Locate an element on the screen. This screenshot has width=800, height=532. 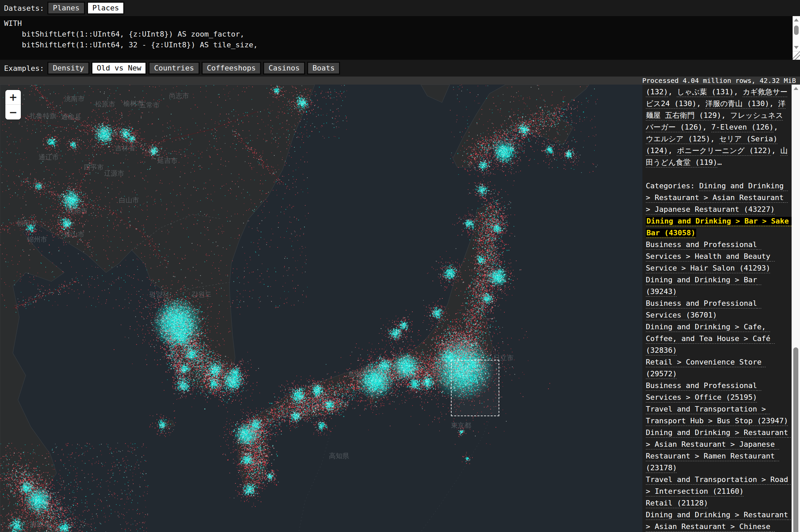
category-link: Travel and Transportation > Road > Inter… is located at coordinates (719, 485).